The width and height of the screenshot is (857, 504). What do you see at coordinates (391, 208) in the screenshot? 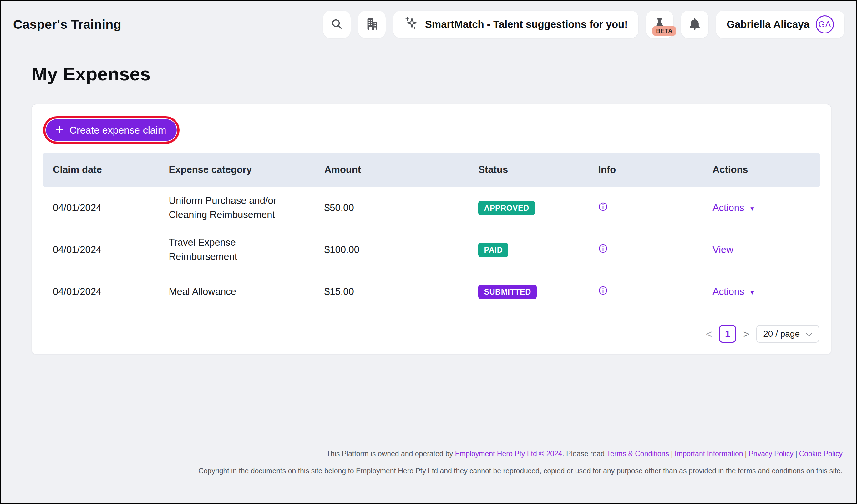
I see `cell-amount: $50.00` at bounding box center [391, 208].